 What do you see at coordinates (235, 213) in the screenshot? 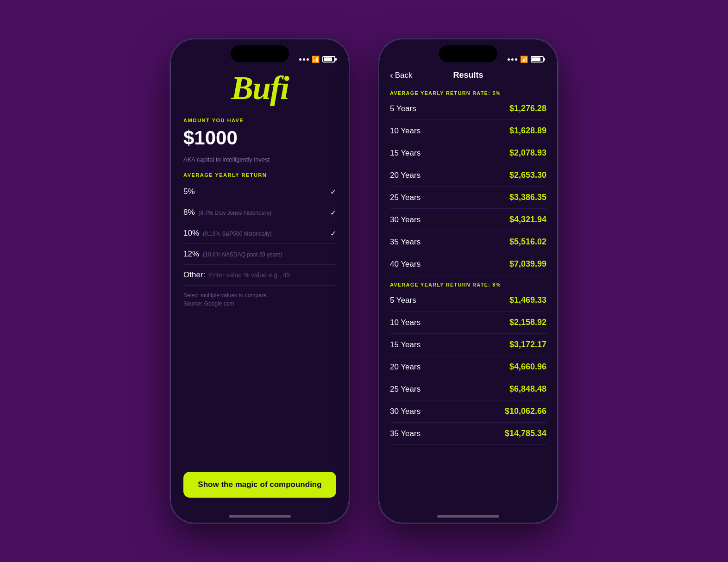
I see `return-note-8: (8.7% Dow Jones historically)` at bounding box center [235, 213].